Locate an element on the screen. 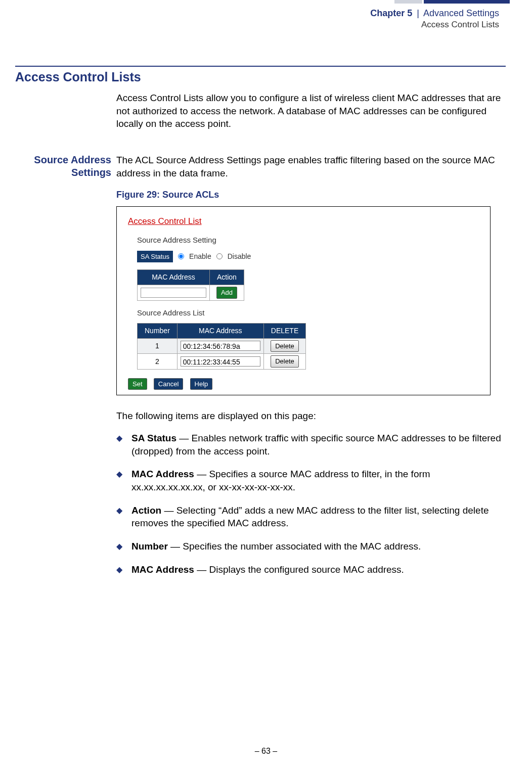 Image resolution: width=532 pixels, height=776 pixels. sa-status-disable-radio is located at coordinates (219, 256).